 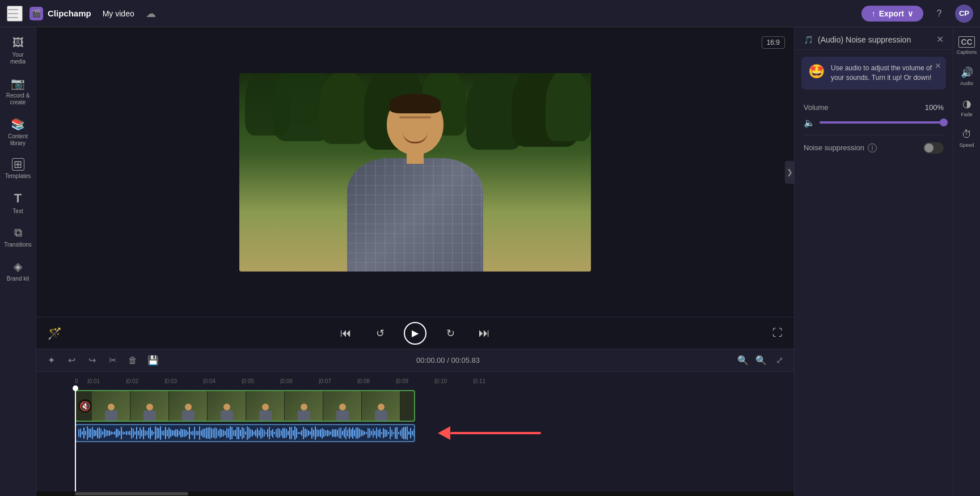 I want to click on captions-icon: CC, so click(x=966, y=42).